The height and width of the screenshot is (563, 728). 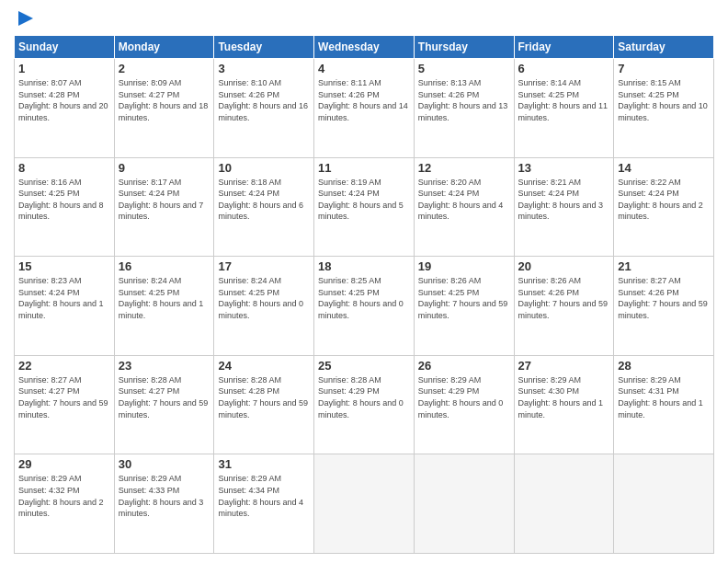 What do you see at coordinates (165, 267) in the screenshot?
I see `day-number: 16` at bounding box center [165, 267].